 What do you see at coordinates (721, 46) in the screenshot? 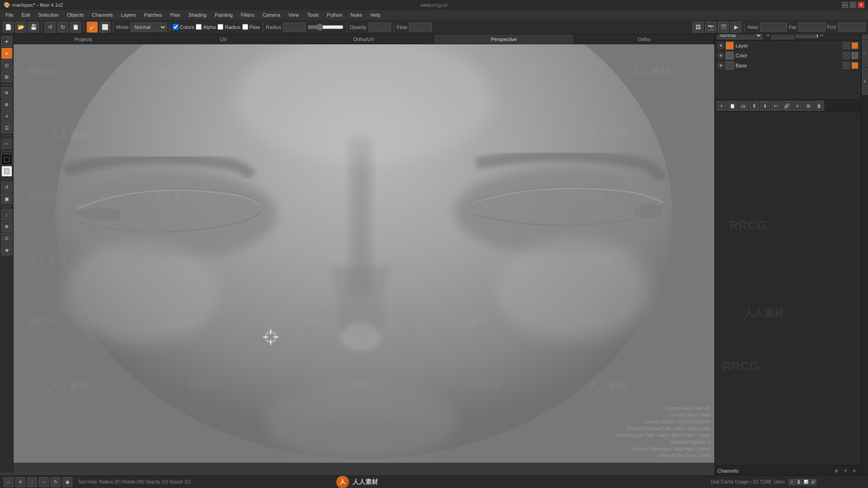
I see `layer-vis-1: ◉` at bounding box center [721, 46].